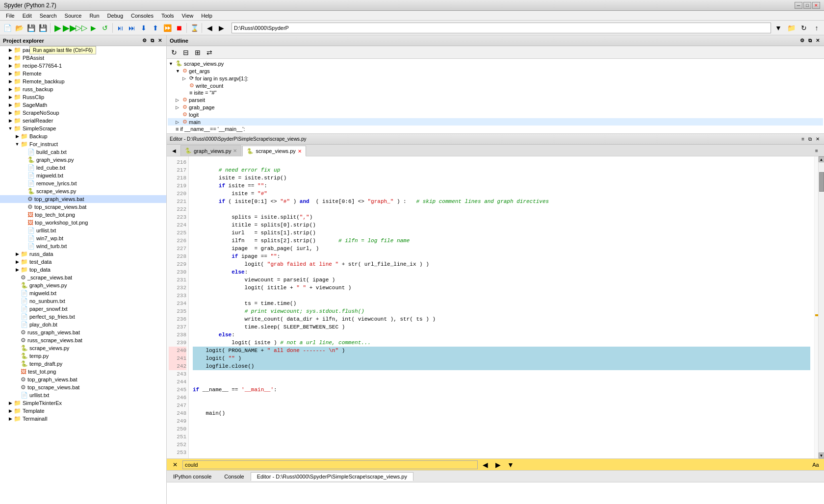  Describe the element at coordinates (83, 113) in the screenshot. I see `tree-item-scrapenosoup: ▶ 📁 ScrapeNoSoup` at that location.